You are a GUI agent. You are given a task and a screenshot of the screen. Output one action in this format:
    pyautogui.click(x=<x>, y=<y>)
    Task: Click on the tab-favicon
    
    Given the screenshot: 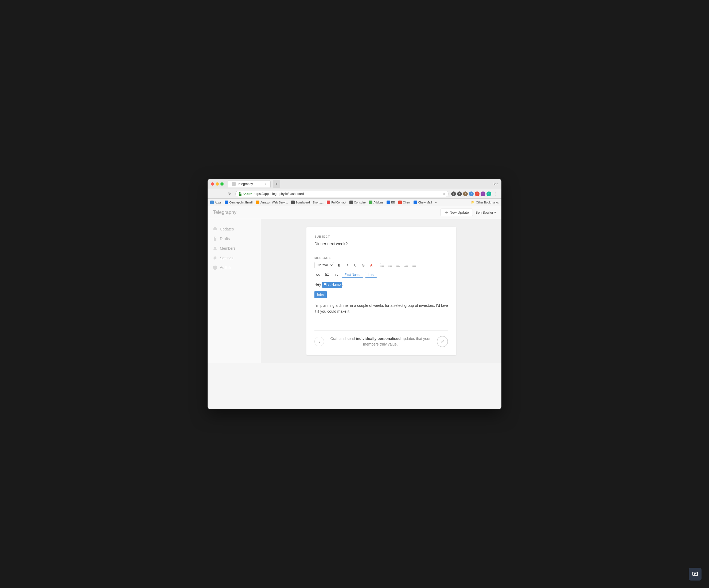 What is the action you would take?
    pyautogui.click(x=234, y=184)
    